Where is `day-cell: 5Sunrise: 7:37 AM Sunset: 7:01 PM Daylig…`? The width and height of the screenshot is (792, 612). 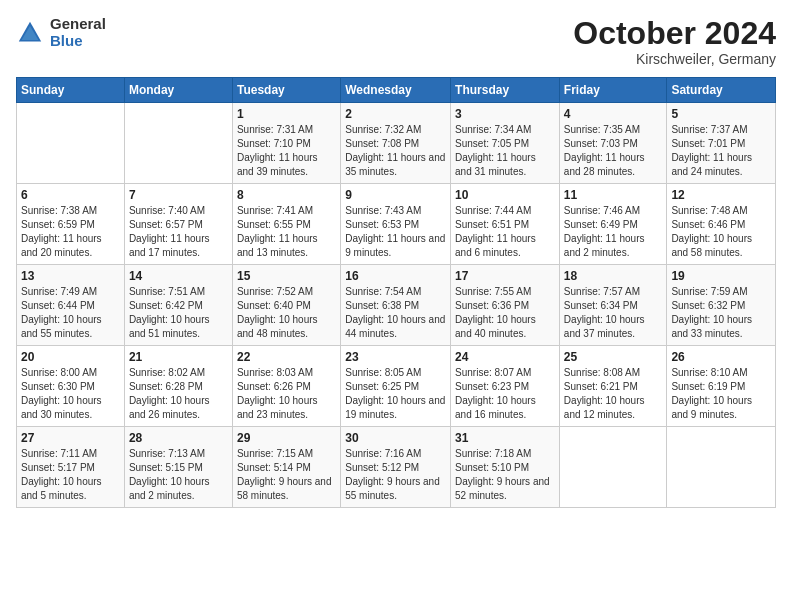
day-cell: 5Sunrise: 7:37 AM Sunset: 7:01 PM Daylig… is located at coordinates (722, 144).